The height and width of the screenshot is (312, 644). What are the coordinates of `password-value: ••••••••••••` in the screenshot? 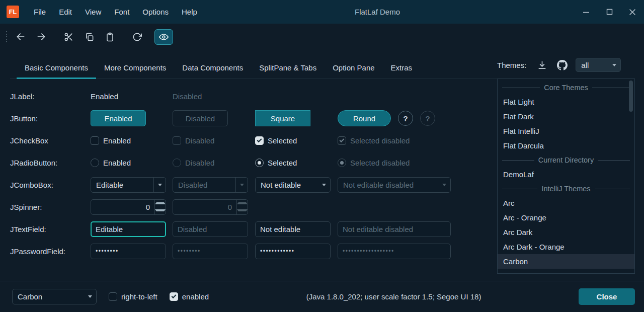 It's located at (277, 251).